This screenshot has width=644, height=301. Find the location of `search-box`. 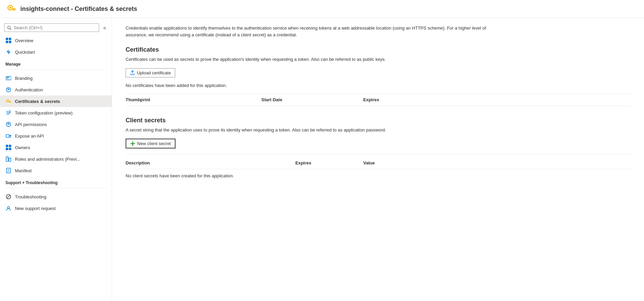

search-box is located at coordinates (52, 28).